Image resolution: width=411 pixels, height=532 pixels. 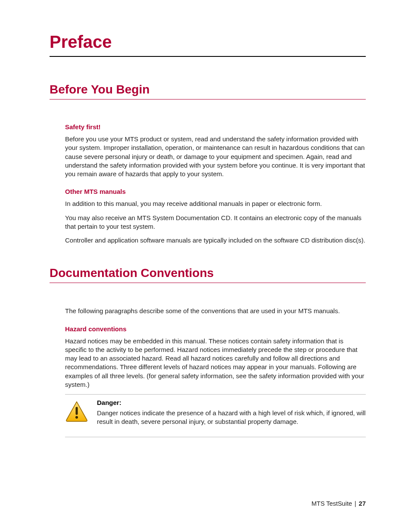 I want to click on section-heading-before-you-begin: Before You Begin, so click(x=208, y=91).